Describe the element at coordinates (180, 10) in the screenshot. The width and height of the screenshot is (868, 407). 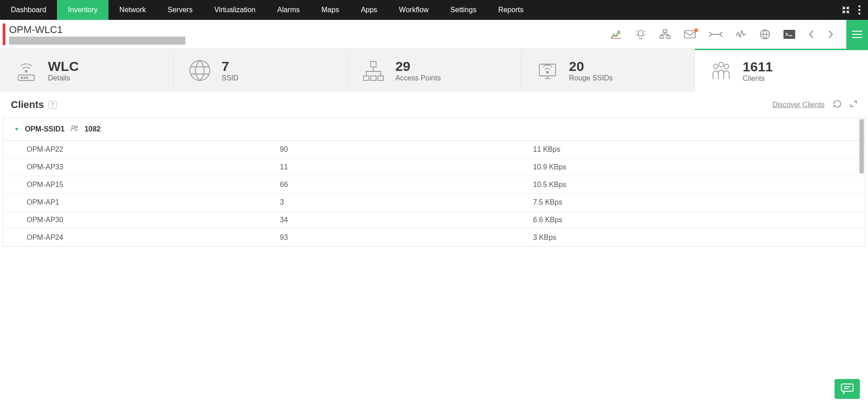
I see `nav-servers: Servers` at that location.